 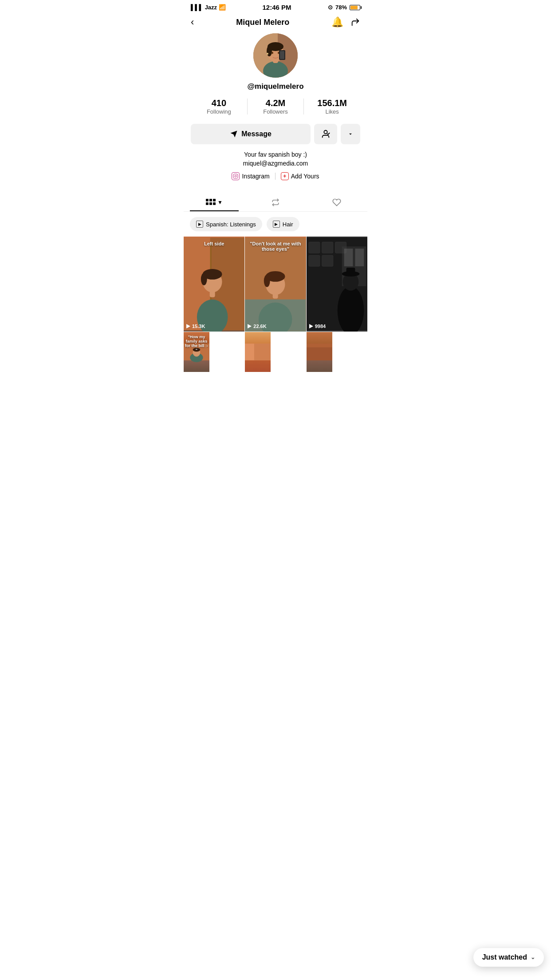 I want to click on tab-videos: ▼, so click(x=214, y=202).